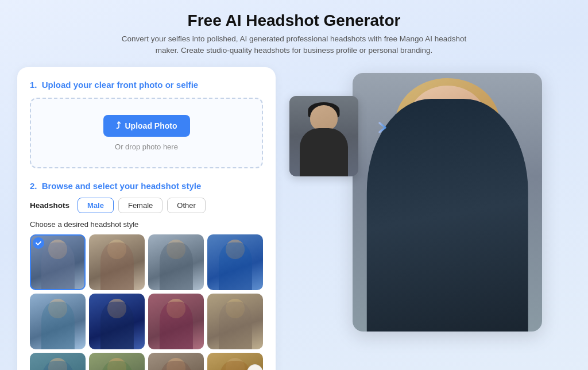 Image resolution: width=588 pixels, height=370 pixels. I want to click on step2-text: Browse and select your headshot style, so click(122, 186).